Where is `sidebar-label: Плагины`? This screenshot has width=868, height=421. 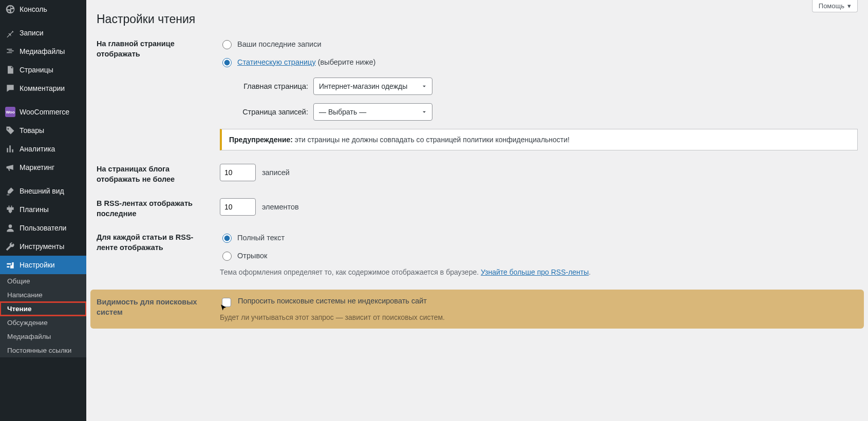
sidebar-label: Плагины is located at coordinates (34, 209).